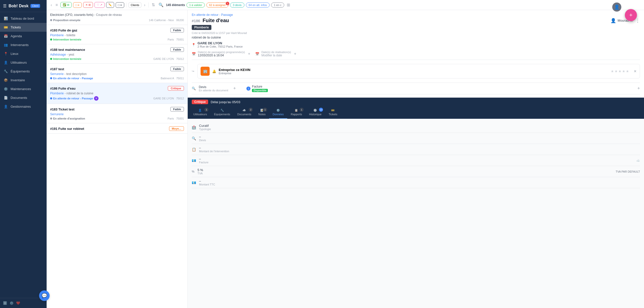 Image resolution: width=644 pixels, height=308 pixels. Describe the element at coordinates (333, 112) in the screenshot. I see `tab-tickets: 🎫 Tickets` at that location.